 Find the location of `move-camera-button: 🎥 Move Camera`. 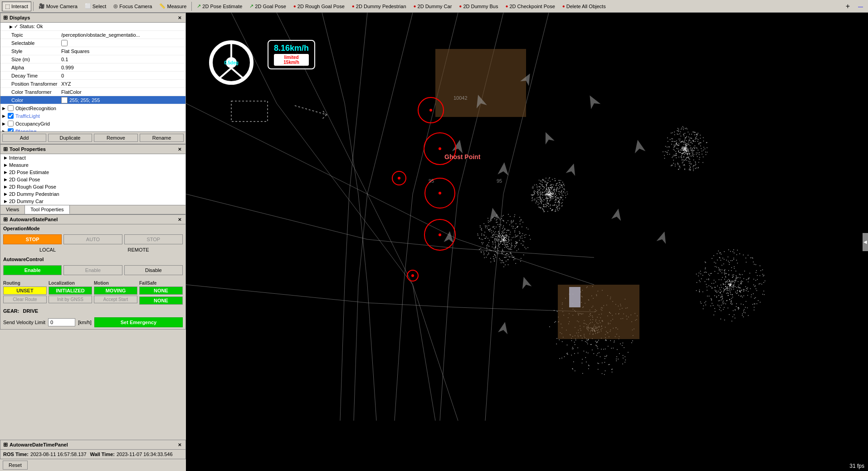

move-camera-button: 🎥 Move Camera is located at coordinates (58, 6).